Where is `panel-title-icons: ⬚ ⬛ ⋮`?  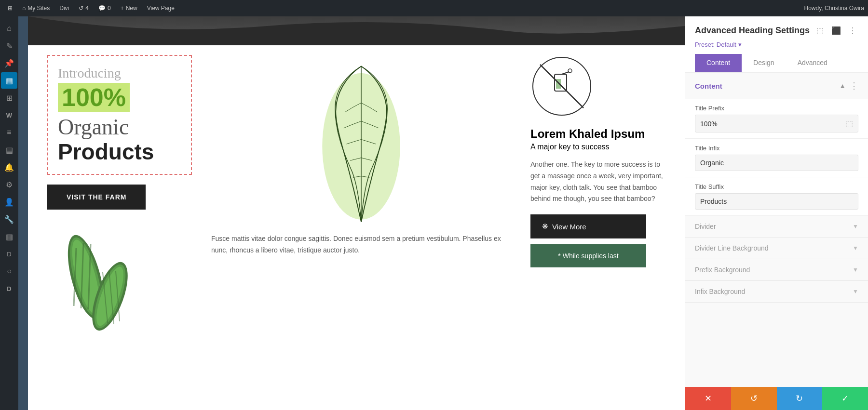 panel-title-icons: ⬚ ⬛ ⋮ is located at coordinates (836, 31).